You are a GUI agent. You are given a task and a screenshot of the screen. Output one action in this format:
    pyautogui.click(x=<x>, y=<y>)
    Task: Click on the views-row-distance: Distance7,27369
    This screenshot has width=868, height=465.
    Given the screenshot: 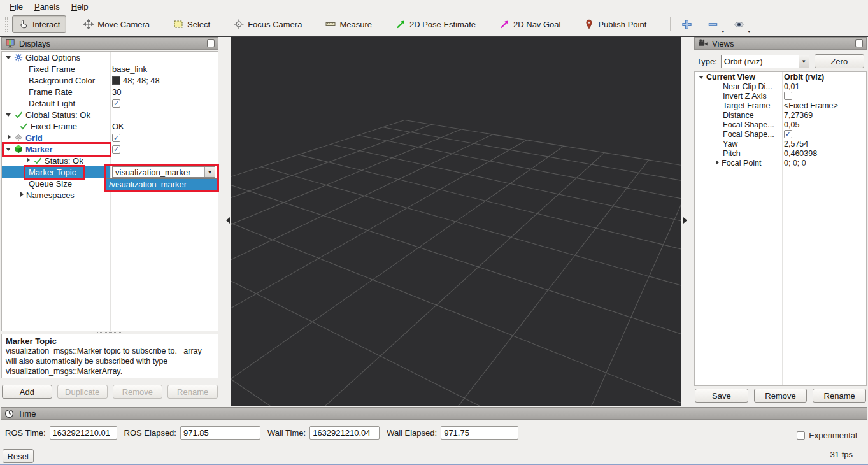 What is the action you would take?
    pyautogui.click(x=781, y=115)
    